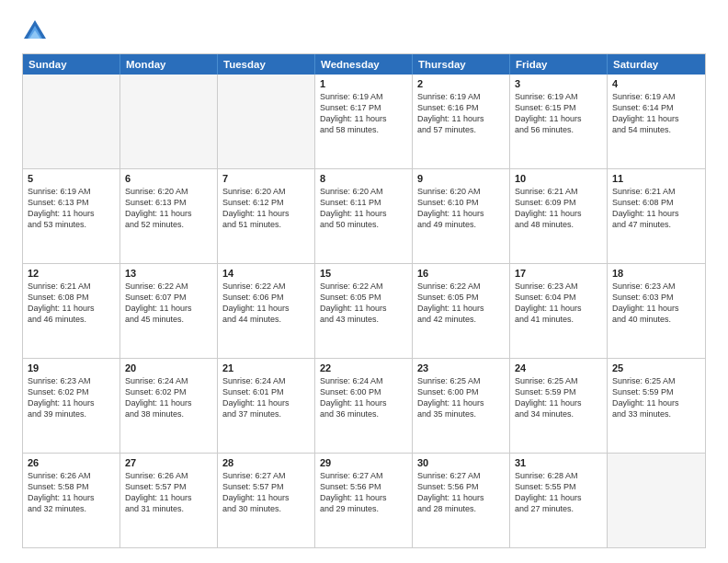 The width and height of the screenshot is (728, 563). Describe the element at coordinates (461, 406) in the screenshot. I see `day-cell-23: 23Sunrise: 6:25 AMSunset: 6:00 PMDayligh…` at that location.